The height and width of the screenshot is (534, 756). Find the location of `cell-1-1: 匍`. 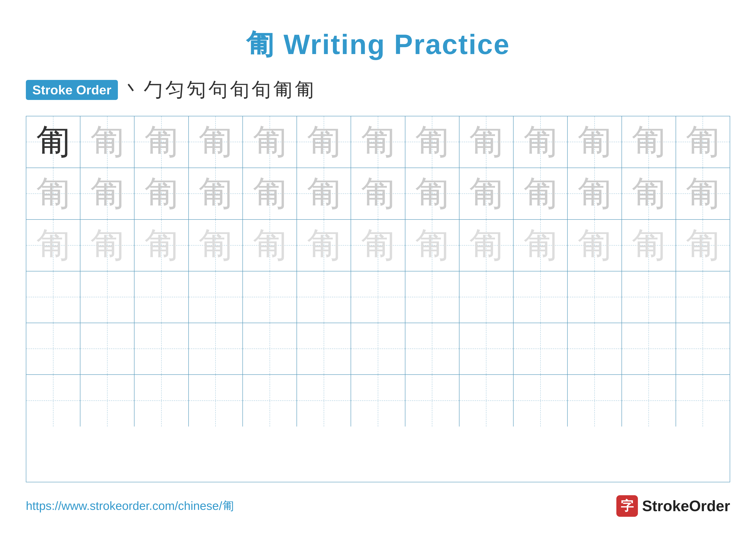

cell-1-1: 匍 is located at coordinates (53, 142).